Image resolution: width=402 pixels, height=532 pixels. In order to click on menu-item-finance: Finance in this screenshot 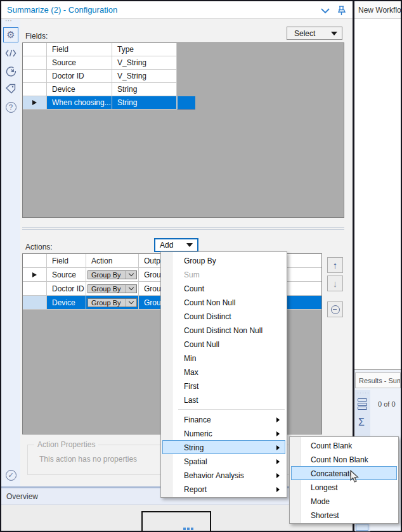, I will do `click(224, 419)`.